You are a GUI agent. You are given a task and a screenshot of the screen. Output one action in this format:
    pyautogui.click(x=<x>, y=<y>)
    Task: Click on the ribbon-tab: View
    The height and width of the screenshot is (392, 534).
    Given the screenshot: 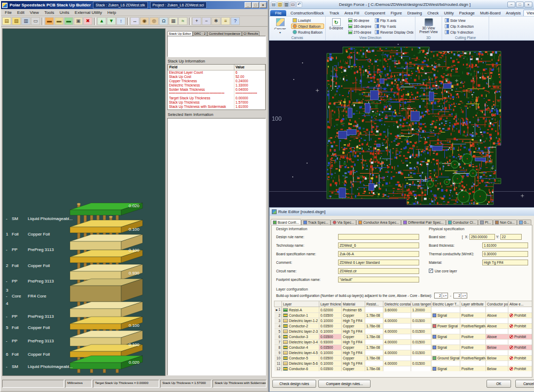 What is the action you would take?
    pyautogui.click(x=529, y=13)
    